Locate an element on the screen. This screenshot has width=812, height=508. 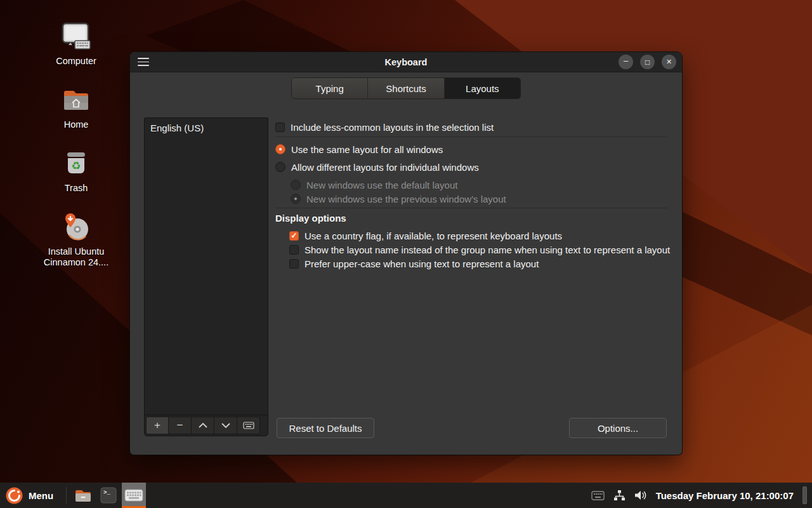
menu-label: Menu is located at coordinates (41, 495).